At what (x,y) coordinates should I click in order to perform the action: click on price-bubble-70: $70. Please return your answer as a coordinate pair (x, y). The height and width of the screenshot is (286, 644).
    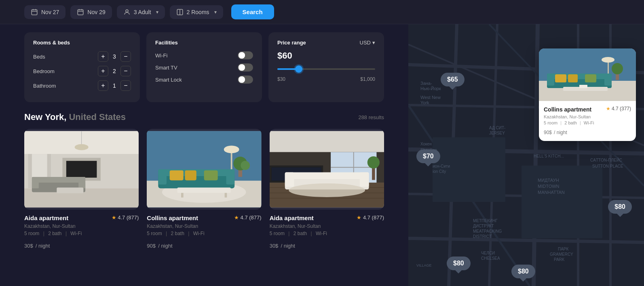
    Looking at the image, I should click on (429, 156).